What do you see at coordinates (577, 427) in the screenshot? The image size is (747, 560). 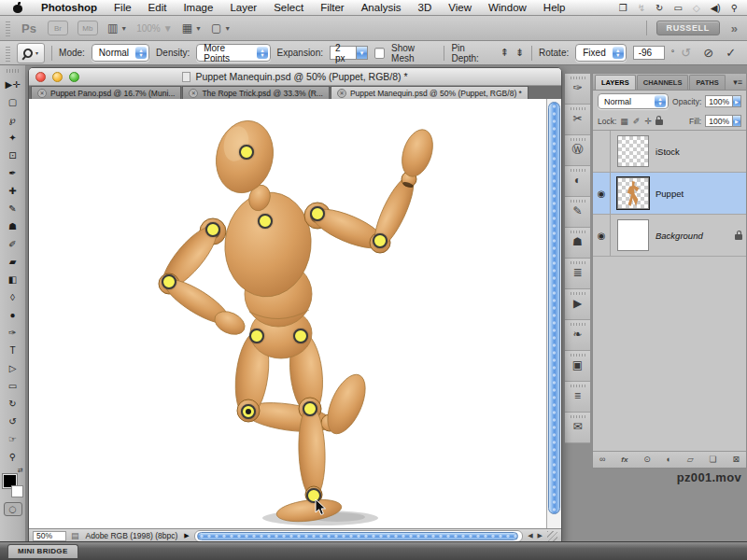 I see `email-icon: ✉` at bounding box center [577, 427].